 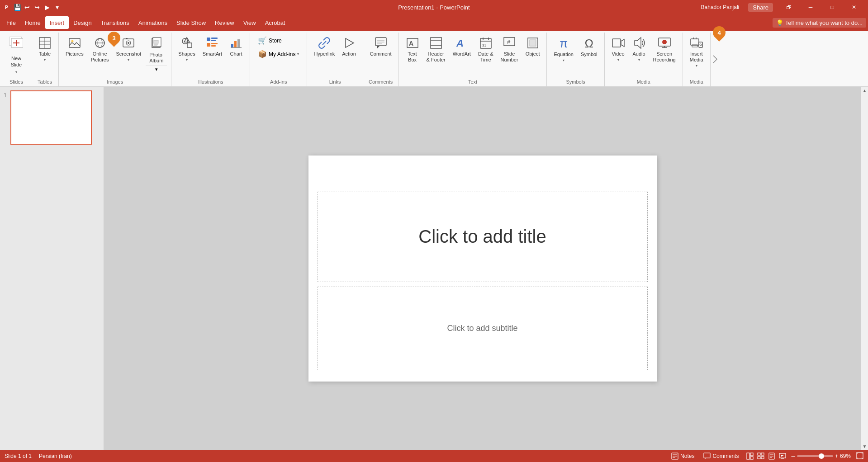 I want to click on photo-album-top: Photo Album, so click(x=157, y=50).